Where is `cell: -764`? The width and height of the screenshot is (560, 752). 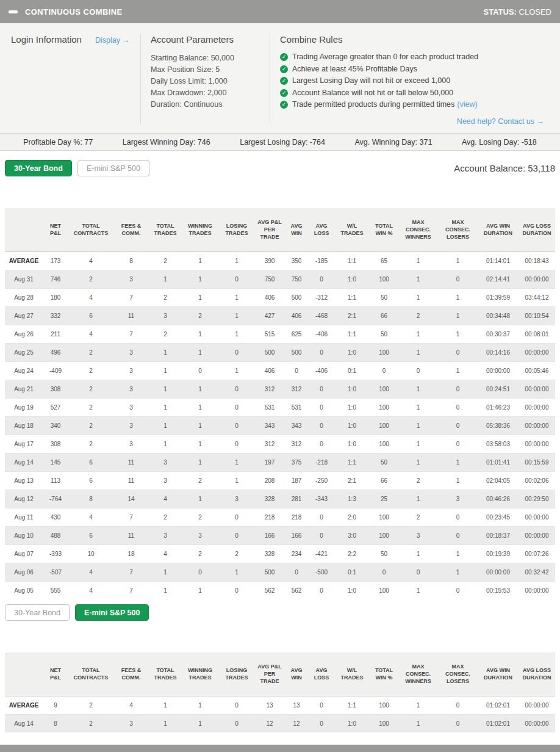 cell: -764 is located at coordinates (56, 499).